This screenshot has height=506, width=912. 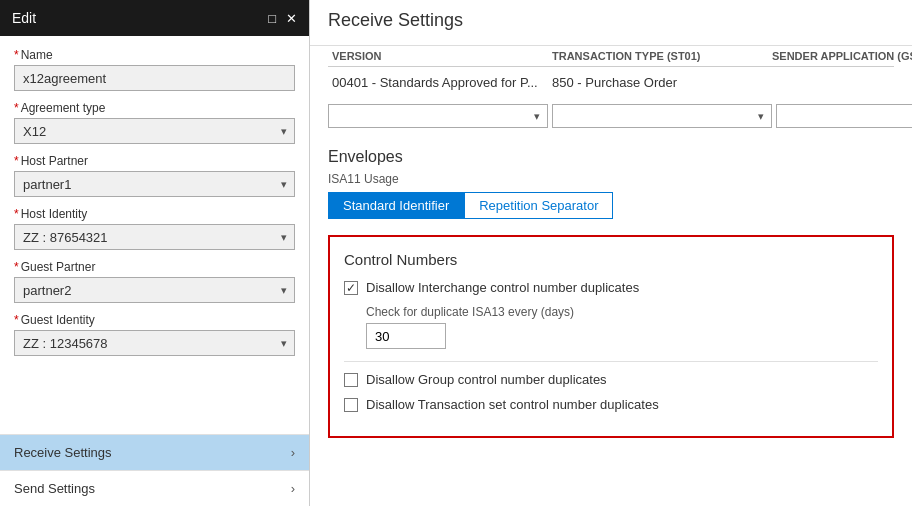 I want to click on agreement-type-label: *Agreement type, so click(x=154, y=108).